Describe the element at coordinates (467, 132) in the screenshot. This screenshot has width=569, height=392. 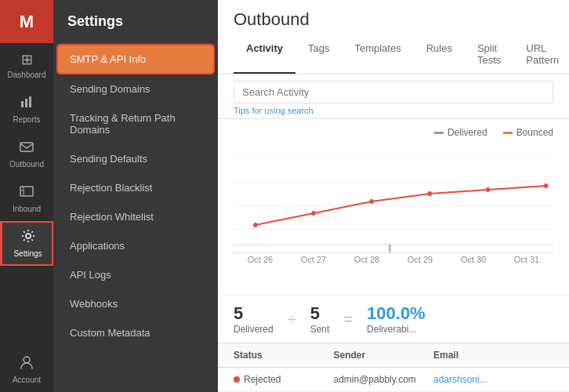
I see `delivered-label: Delivered` at that location.